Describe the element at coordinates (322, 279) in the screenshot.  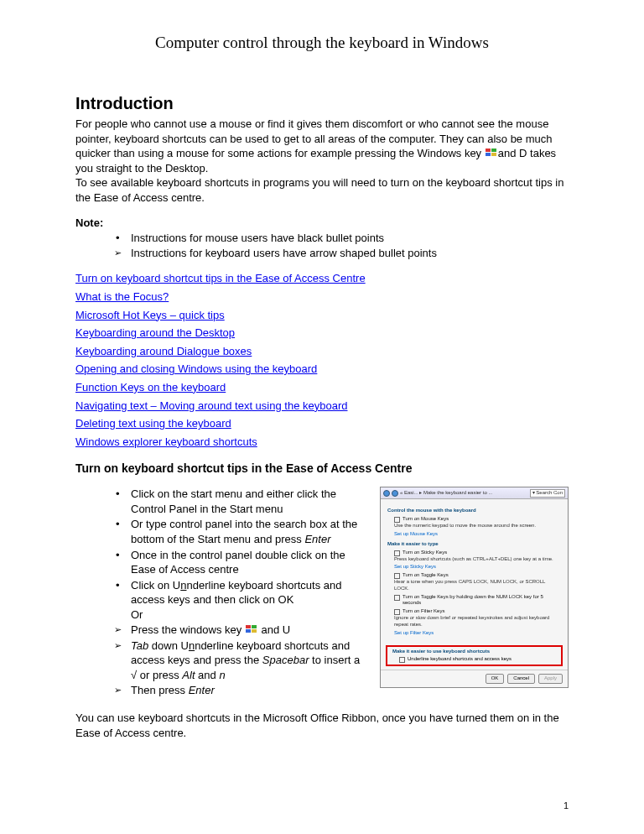
I see `toc-link: Turn on keyboard shortcut tips in the Ea…` at that location.